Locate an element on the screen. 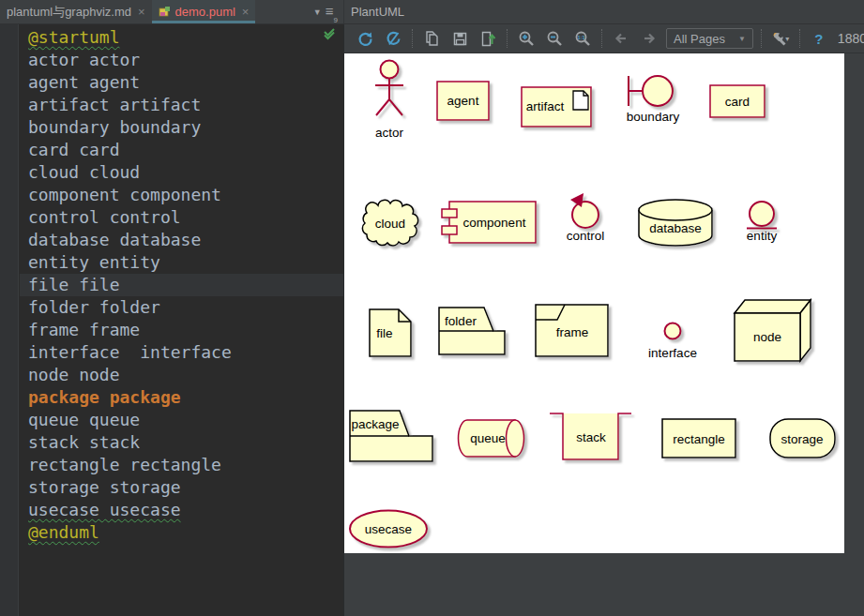 This screenshot has height=616, width=864. code-line: folder folder is located at coordinates (182, 308).